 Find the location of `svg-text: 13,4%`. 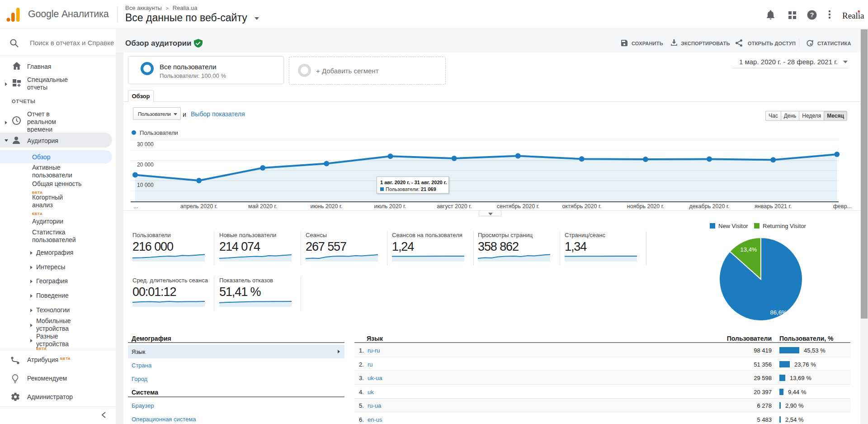

svg-text: 13,4% is located at coordinates (749, 250).